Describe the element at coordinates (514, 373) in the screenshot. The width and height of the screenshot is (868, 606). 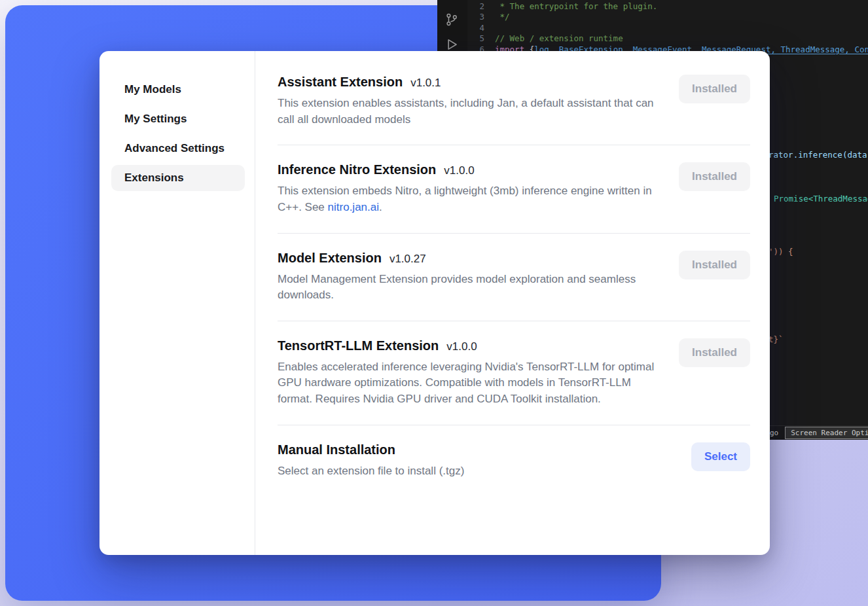
I see `extension-section-tensorrt: TensortRT-LLM Extension v1.0.0 Enables a…` at that location.